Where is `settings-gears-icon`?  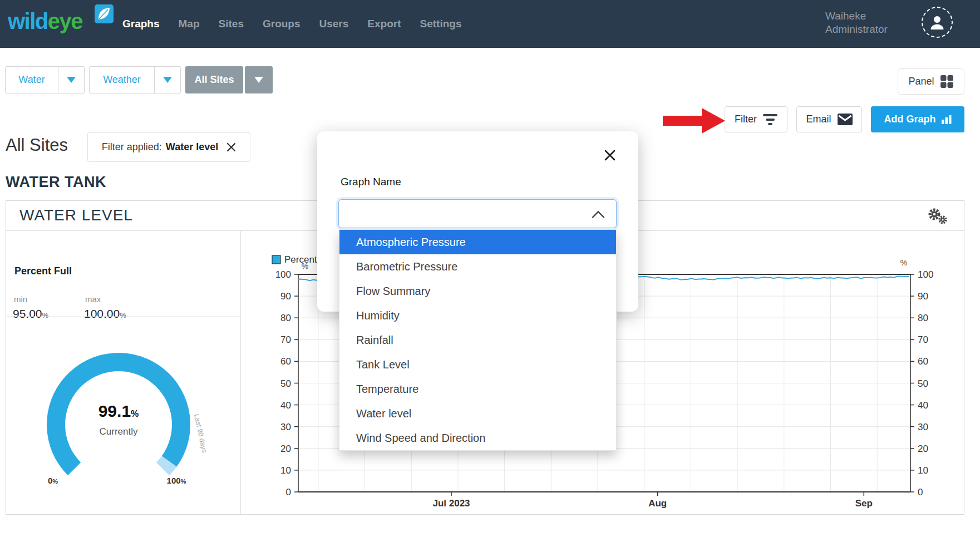
settings-gears-icon is located at coordinates (940, 216).